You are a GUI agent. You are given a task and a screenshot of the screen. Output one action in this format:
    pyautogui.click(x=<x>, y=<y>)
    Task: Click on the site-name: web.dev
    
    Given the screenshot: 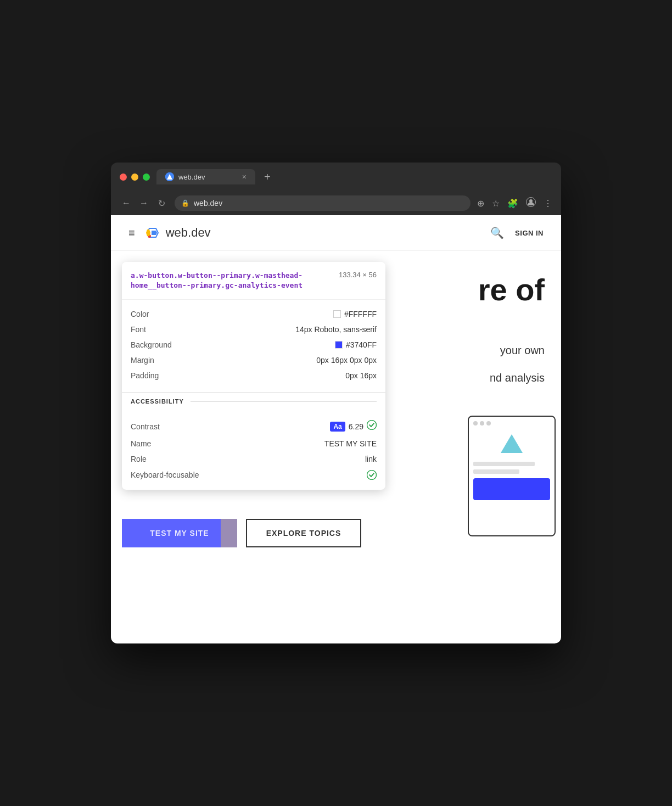 What is the action you would take?
    pyautogui.click(x=188, y=233)
    